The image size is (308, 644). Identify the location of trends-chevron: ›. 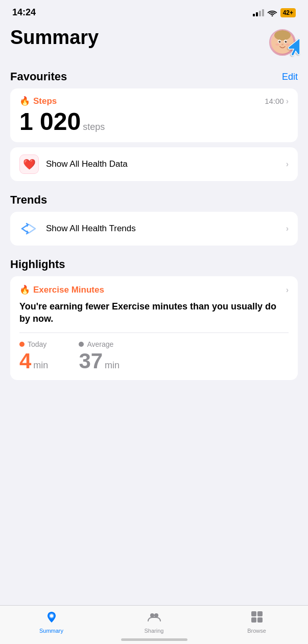
(287, 229).